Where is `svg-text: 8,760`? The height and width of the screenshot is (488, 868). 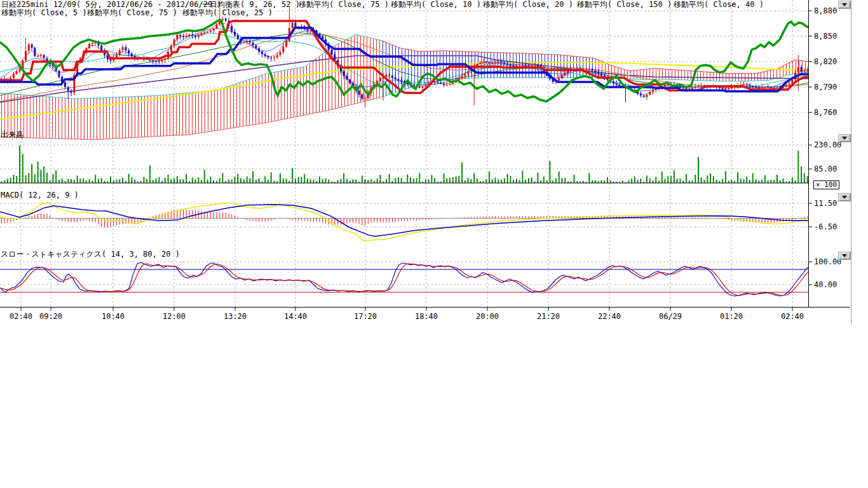
svg-text: 8,760 is located at coordinates (825, 112).